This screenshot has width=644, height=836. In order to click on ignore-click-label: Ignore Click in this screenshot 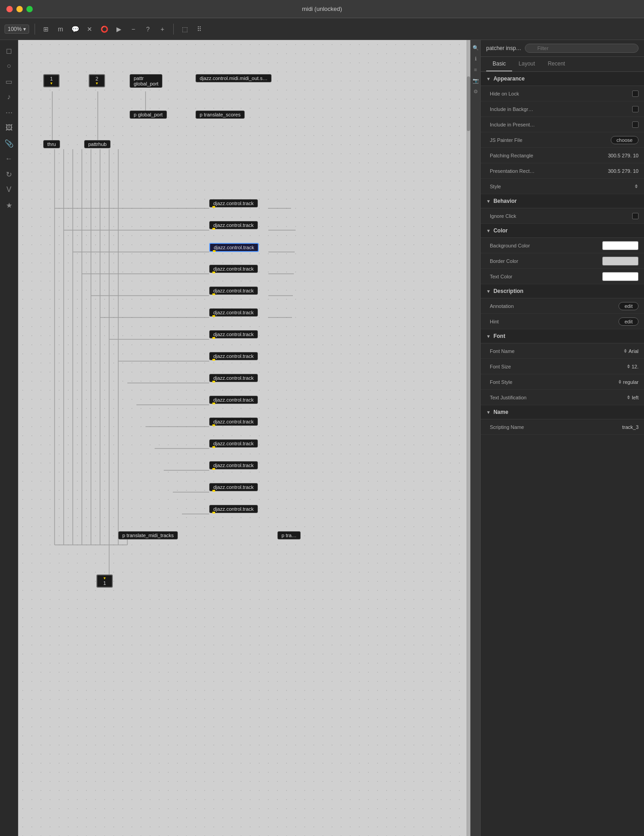, I will do `click(561, 216)`.